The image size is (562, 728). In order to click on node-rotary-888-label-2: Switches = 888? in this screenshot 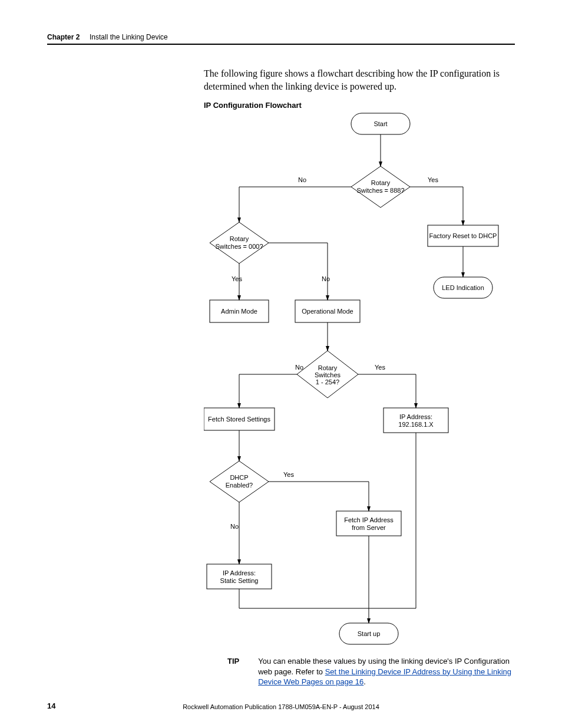, I will do `click(381, 190)`.